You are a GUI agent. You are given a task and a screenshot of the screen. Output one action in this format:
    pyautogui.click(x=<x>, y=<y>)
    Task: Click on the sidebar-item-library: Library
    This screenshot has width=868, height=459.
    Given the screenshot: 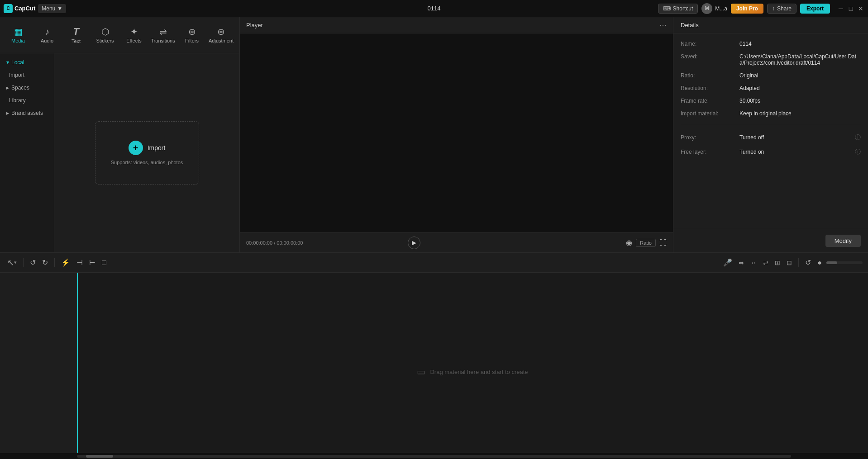 What is the action you would take?
    pyautogui.click(x=27, y=100)
    